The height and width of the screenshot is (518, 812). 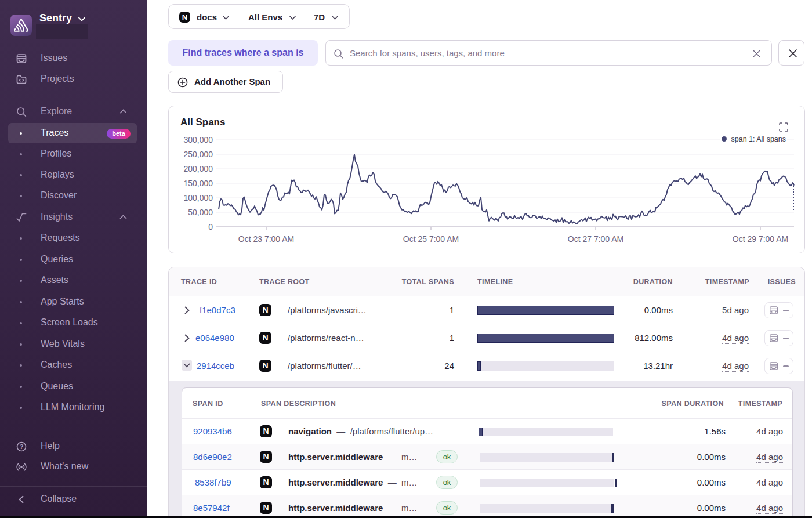 I want to click on svg-text: 300,000, so click(x=198, y=140).